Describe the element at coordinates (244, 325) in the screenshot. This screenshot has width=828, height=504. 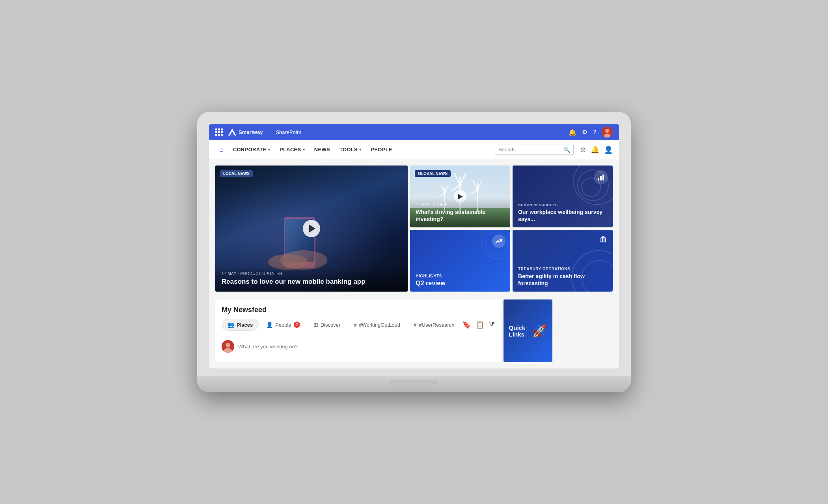
I see `places-tab-label: Places` at that location.